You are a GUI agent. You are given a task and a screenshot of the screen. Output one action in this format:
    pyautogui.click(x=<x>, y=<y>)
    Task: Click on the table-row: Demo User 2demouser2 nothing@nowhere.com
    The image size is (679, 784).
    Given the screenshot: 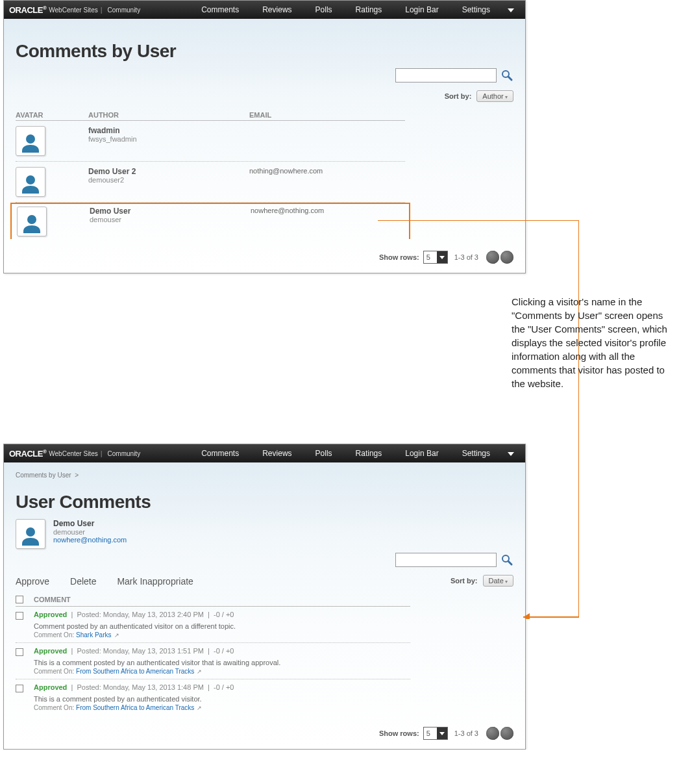 What is the action you would take?
    pyautogui.click(x=210, y=182)
    